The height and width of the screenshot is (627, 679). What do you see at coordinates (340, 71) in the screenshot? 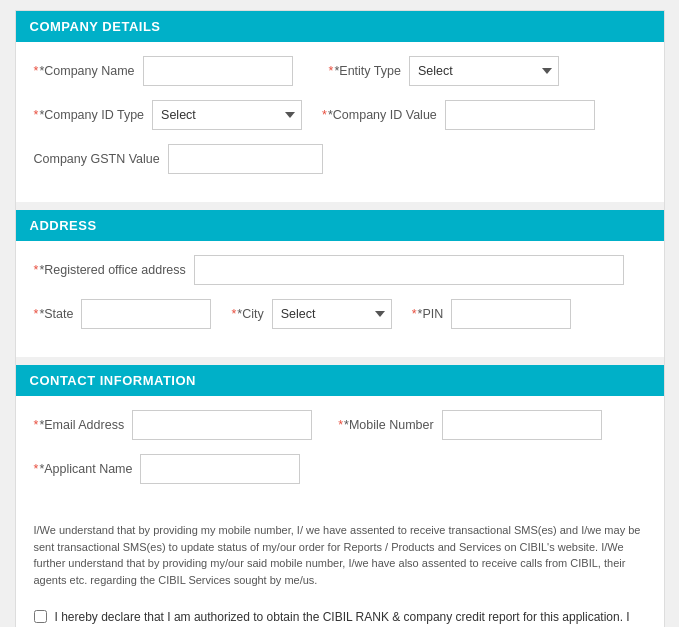
I see `company-name-entity-row: *Company Name *Entity Type Select Privat…` at bounding box center [340, 71].